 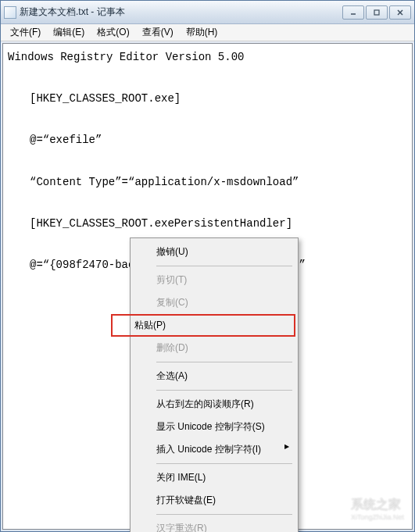 I want to click on menu-file: 文件(F), so click(x=25, y=33).